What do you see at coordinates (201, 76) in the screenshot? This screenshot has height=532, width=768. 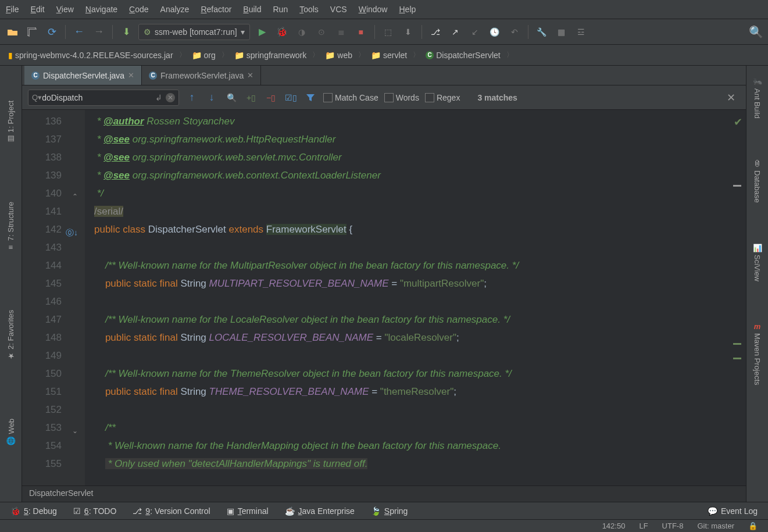 I see `editor-tab: CFrameworkServlet.java✕` at bounding box center [201, 76].